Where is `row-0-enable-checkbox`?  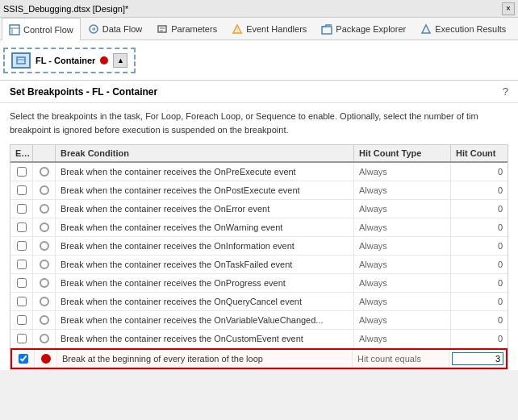 row-0-enable-checkbox is located at coordinates (22, 172).